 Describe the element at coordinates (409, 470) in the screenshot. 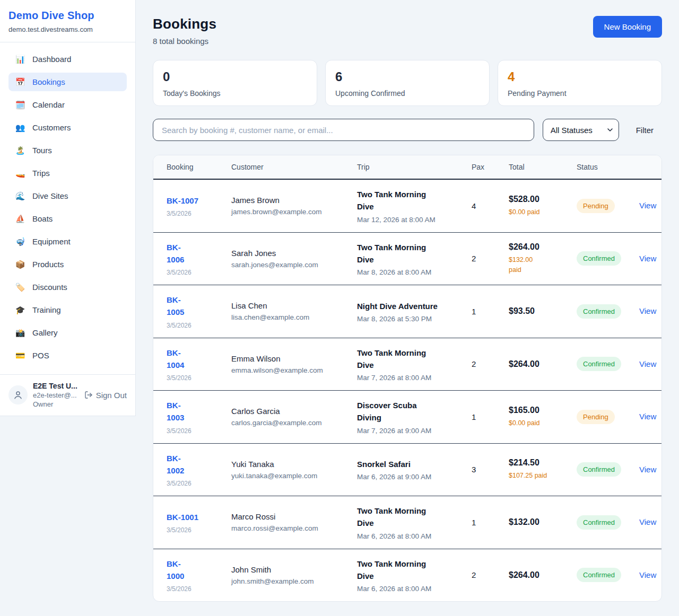

I see `trip-cell: Snorkel Safari Mar 6, 2026 at 9:00 AM` at that location.